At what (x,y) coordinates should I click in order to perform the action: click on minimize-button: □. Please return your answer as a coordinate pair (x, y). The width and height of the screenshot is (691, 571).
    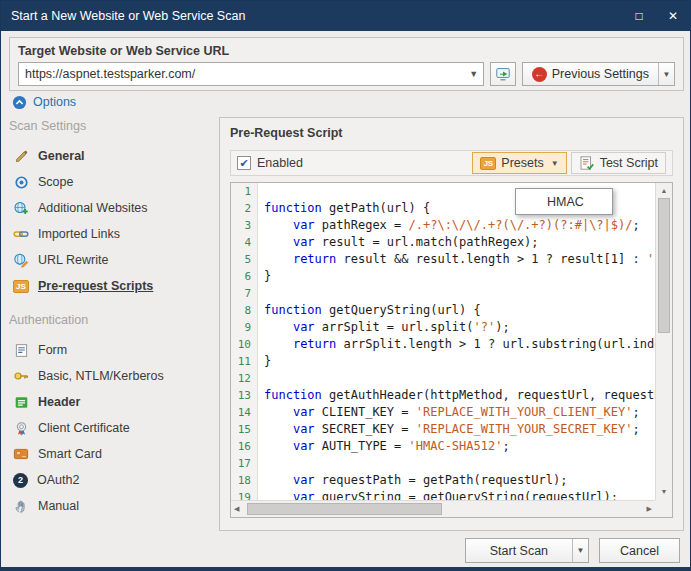
    Looking at the image, I should click on (639, 16).